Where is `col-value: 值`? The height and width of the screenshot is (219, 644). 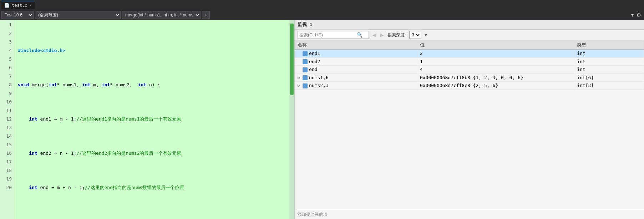 col-value: 值 is located at coordinates (495, 45).